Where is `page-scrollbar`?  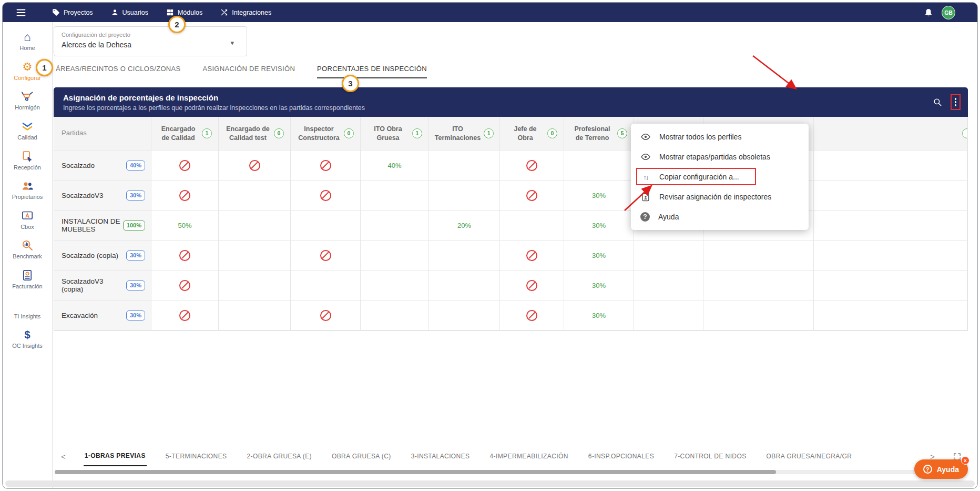
page-scrollbar is located at coordinates (490, 484).